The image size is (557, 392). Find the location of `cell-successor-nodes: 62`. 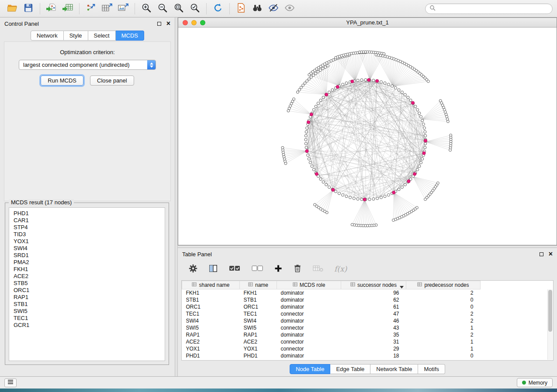

cell-successor-nodes: 62 is located at coordinates (374, 300).